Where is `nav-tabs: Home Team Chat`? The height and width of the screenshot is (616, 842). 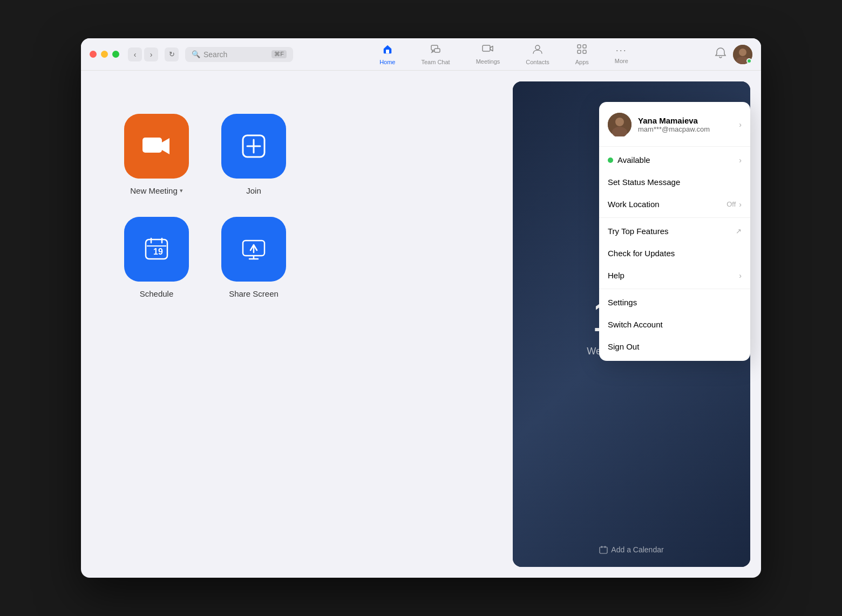
nav-tabs: Home Team Chat is located at coordinates (504, 54).